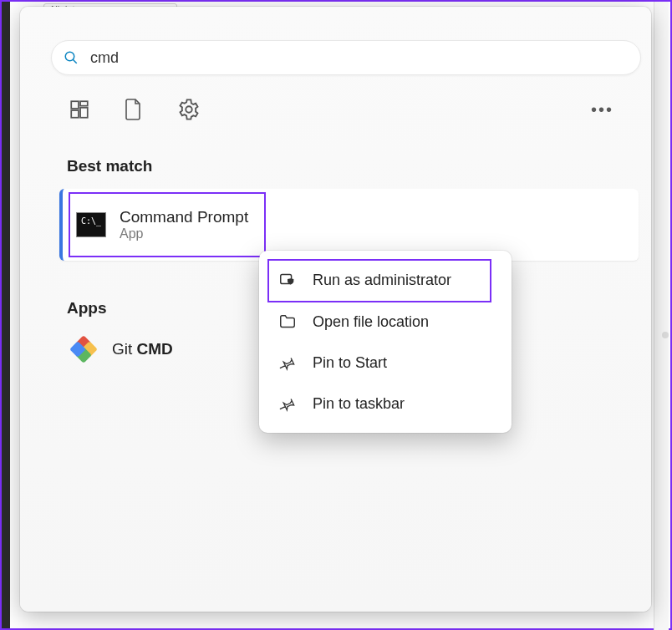  What do you see at coordinates (71, 58) in the screenshot?
I see `search-icon` at bounding box center [71, 58].